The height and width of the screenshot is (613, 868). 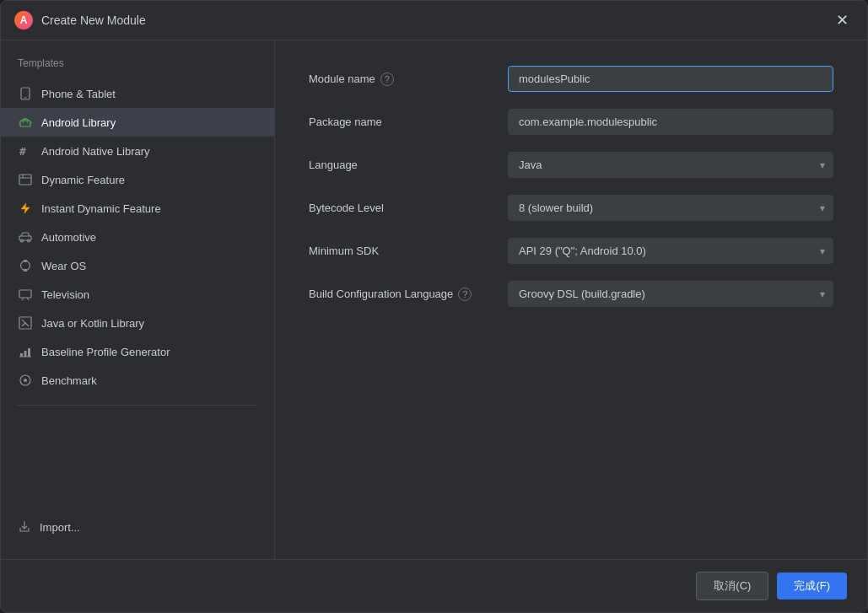 What do you see at coordinates (811, 586) in the screenshot?
I see `finish-button: 完成(F)` at bounding box center [811, 586].